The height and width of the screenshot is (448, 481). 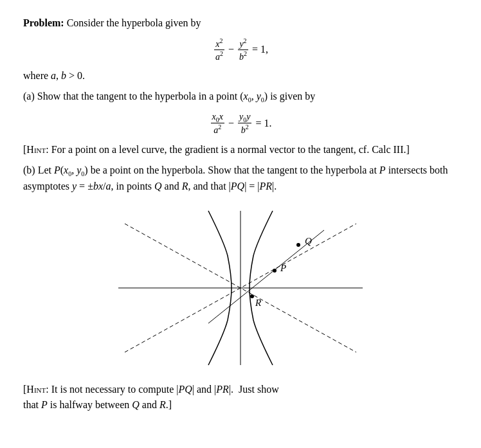 What do you see at coordinates (217, 123) in the screenshot?
I see `fraction-x0x-a2: x0x a2` at bounding box center [217, 123].